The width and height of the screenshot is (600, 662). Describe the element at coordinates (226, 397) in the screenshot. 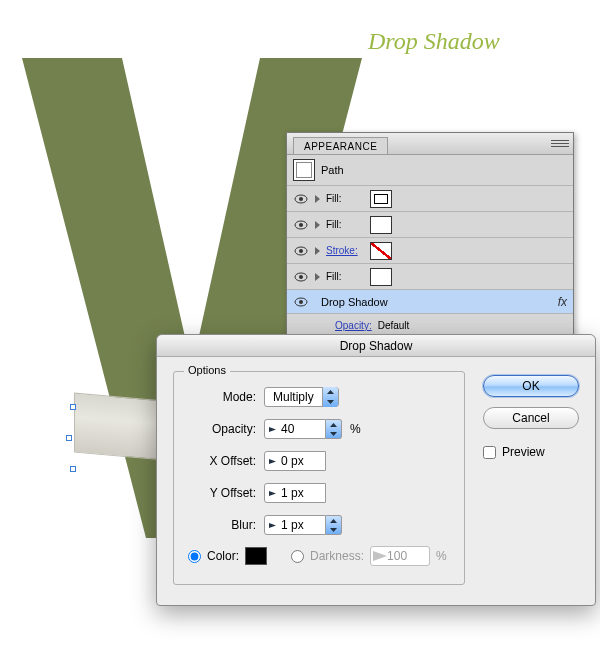

I see `mode-label: Mode:` at that location.